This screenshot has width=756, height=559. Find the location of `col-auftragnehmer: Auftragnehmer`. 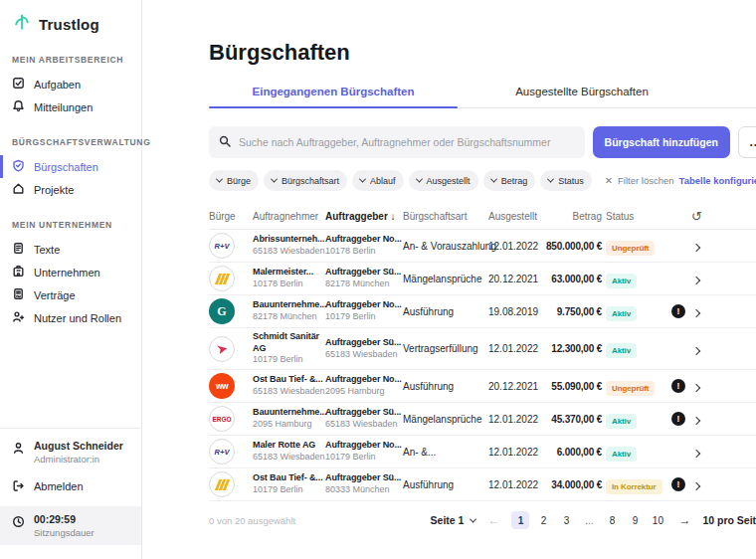

col-auftragnehmer: Auftragnehmer is located at coordinates (288, 217).